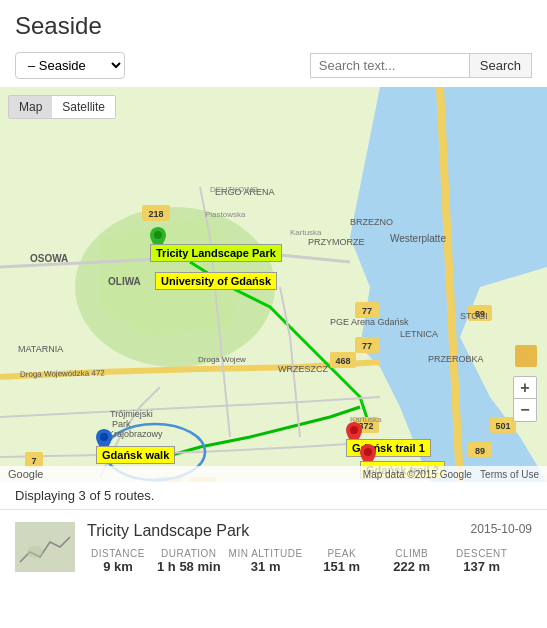  I want to click on svg-text: 501, so click(502, 426).